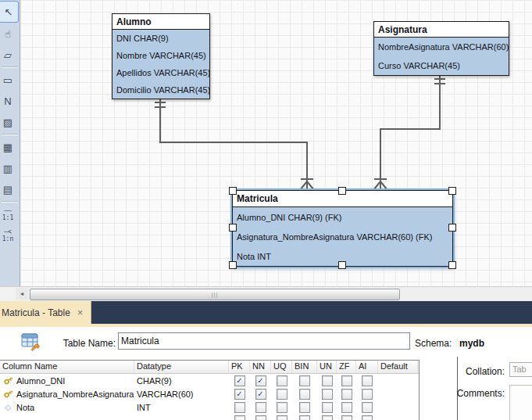 The height and width of the screenshot is (420, 532). I want to click on header-uq: UQ, so click(281, 367).